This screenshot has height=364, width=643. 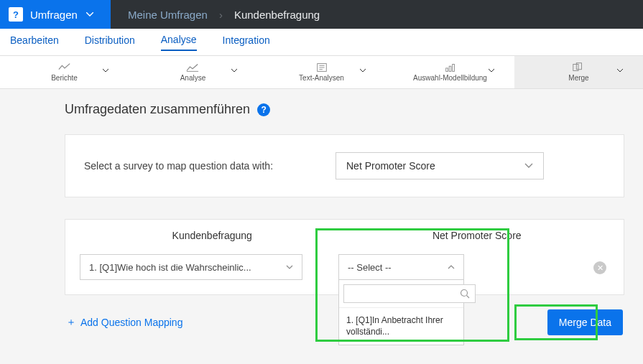 What do you see at coordinates (246, 42) in the screenshot?
I see `tab-integration: Integration` at bounding box center [246, 42].